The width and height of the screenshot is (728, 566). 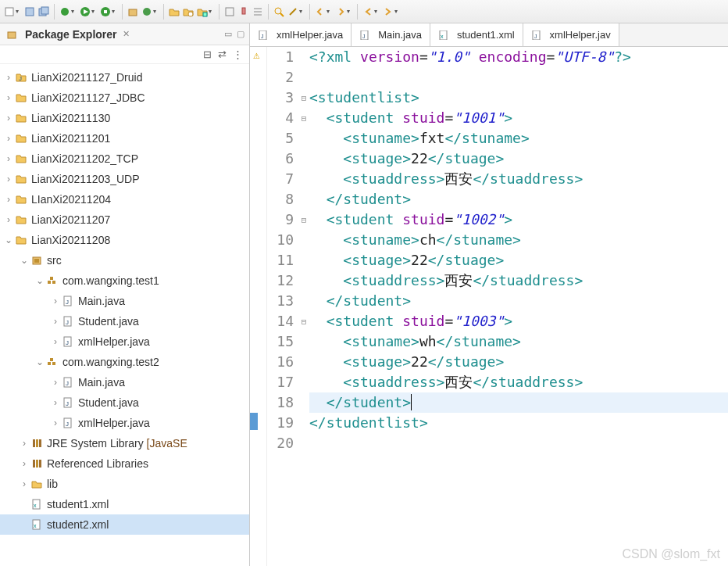 What do you see at coordinates (37, 484) in the screenshot?
I see `folder-icon` at bounding box center [37, 484].